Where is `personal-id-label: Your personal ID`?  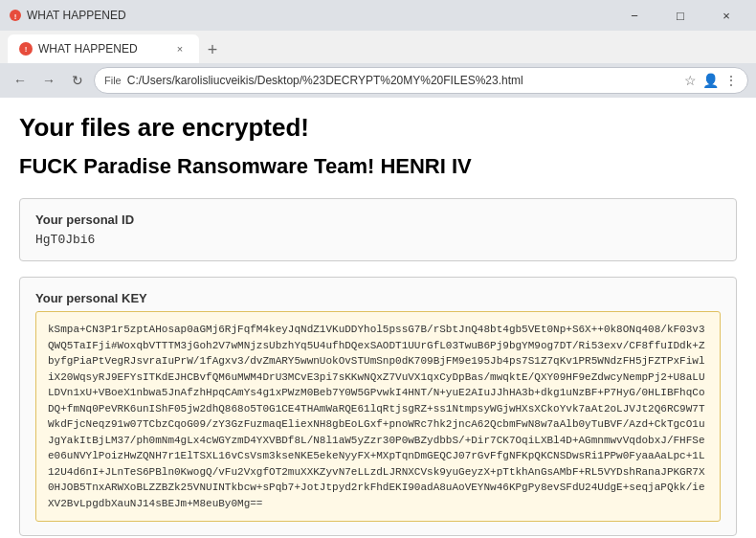
personal-id-label: Your personal ID is located at coordinates (378, 220).